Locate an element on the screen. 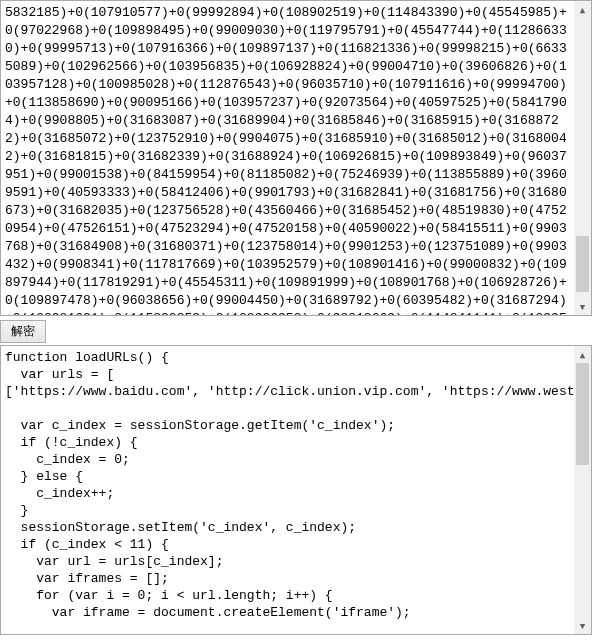 The image size is (592, 640). top-scroll-track is located at coordinates (582, 158).